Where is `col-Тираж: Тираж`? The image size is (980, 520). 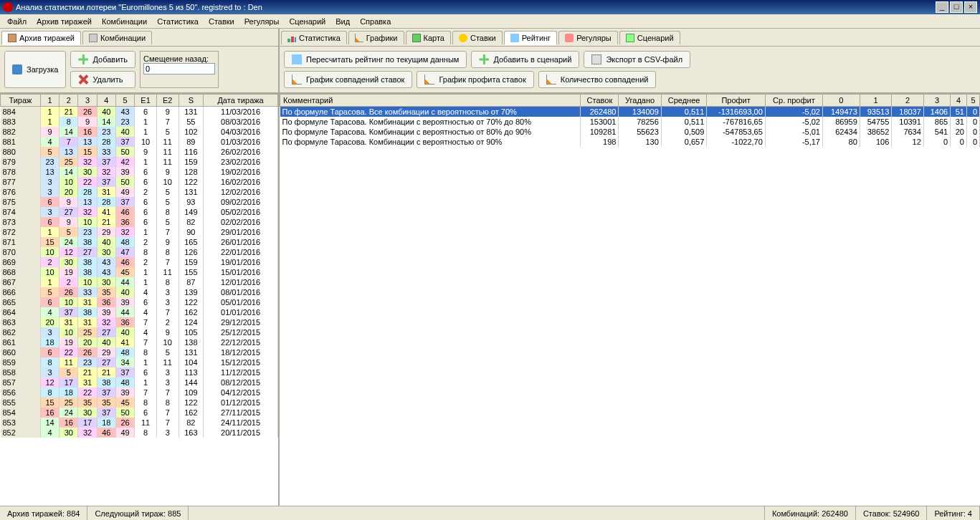
col-Тираж: Тираж is located at coordinates (21, 100).